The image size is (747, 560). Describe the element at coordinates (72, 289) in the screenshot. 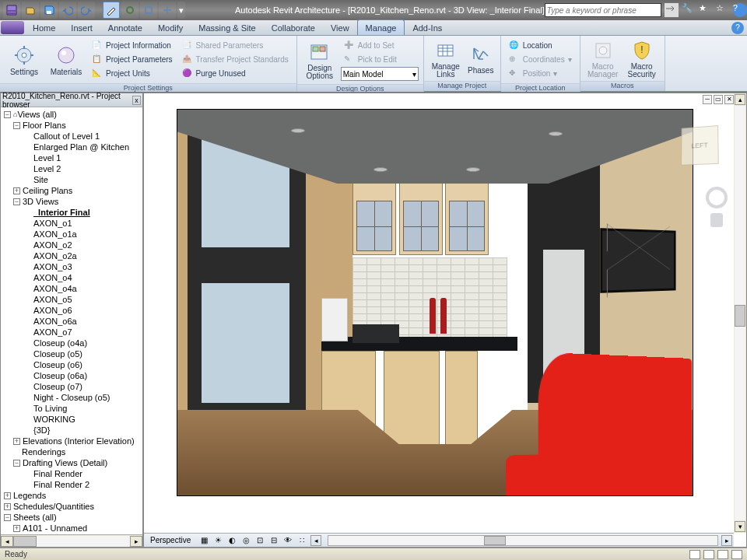

I see `tree-item: AXON_o4a` at that location.